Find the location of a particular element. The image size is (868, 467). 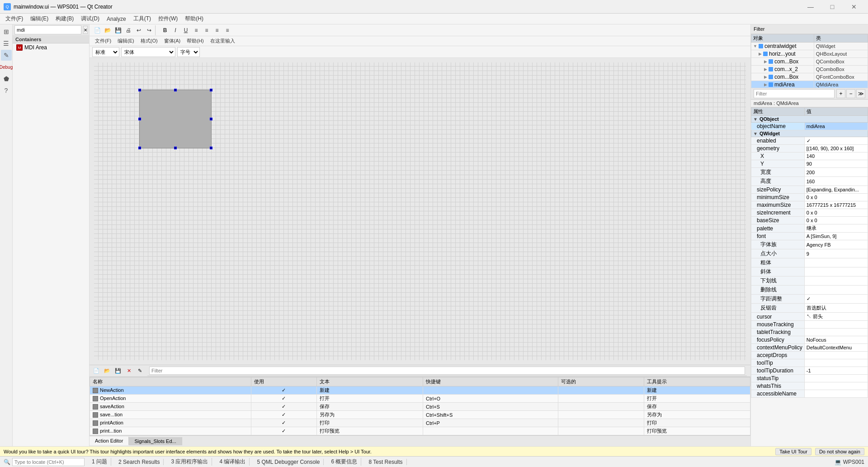

action-table-row: print...tion ✓ 打印预览 打印预览 is located at coordinates (420, 431).